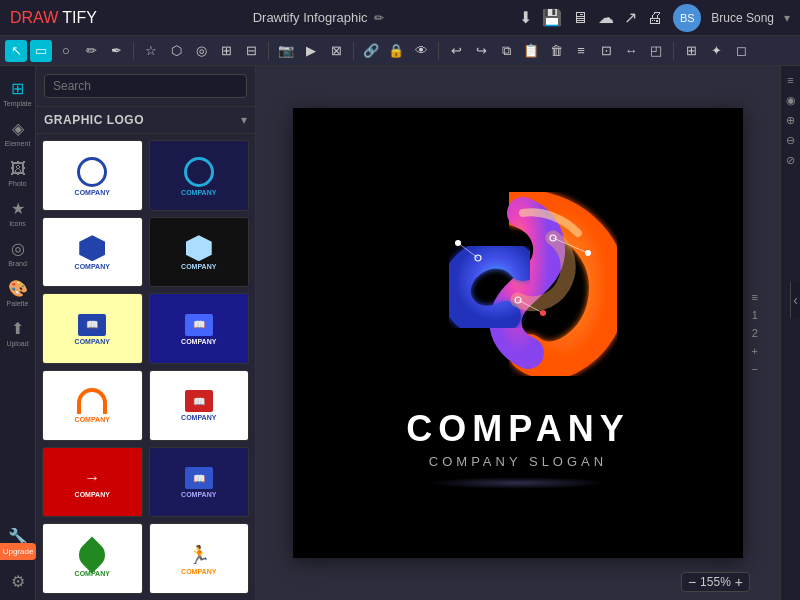 This screenshot has width=800, height=600. What do you see at coordinates (18, 144) in the screenshot?
I see `element-label: Element` at bounding box center [18, 144].